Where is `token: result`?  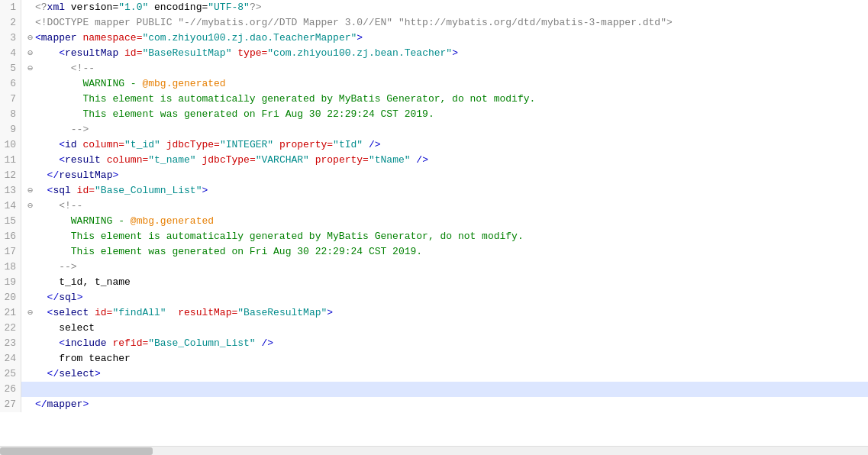
token: result is located at coordinates (82, 160).